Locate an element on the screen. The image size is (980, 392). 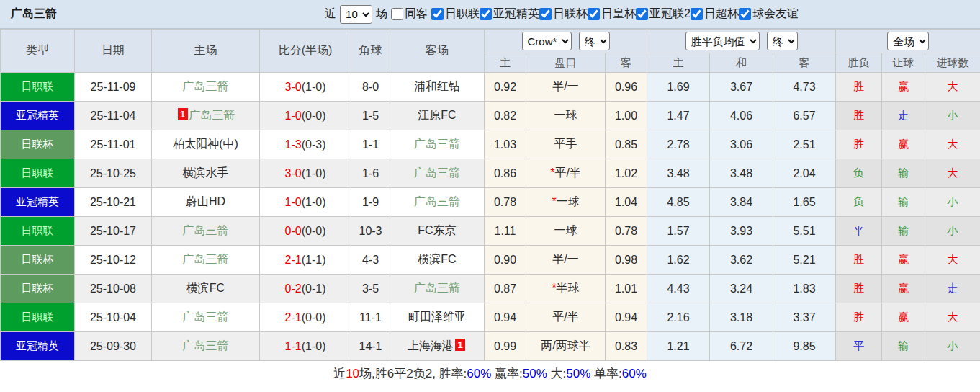
handicap-away-odds: 0.96 is located at coordinates (626, 87).